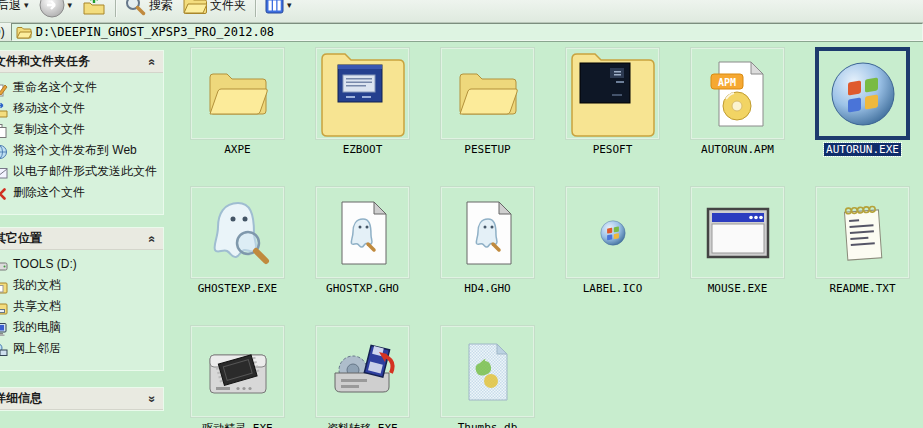 The image size is (923, 428). Describe the element at coordinates (488, 372) in the screenshot. I see `hidden-file-icon` at that location.